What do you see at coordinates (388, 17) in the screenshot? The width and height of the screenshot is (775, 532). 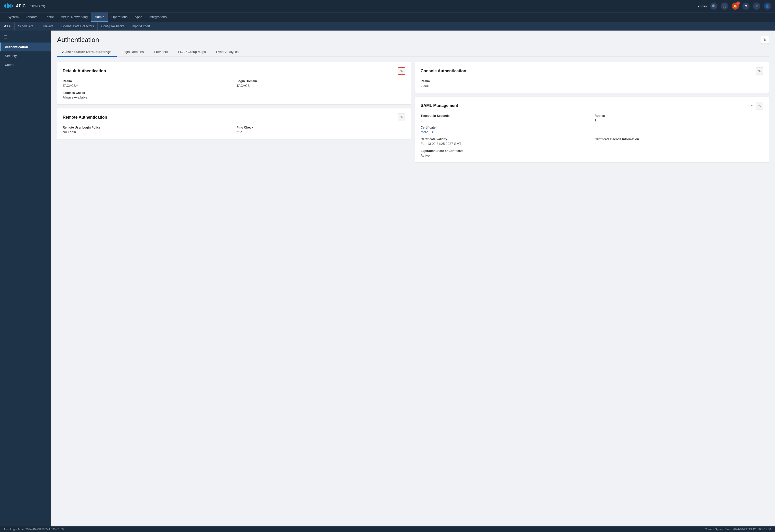 I see `main-nav: System Tenants Fabric Virtual Networking…` at bounding box center [388, 17].